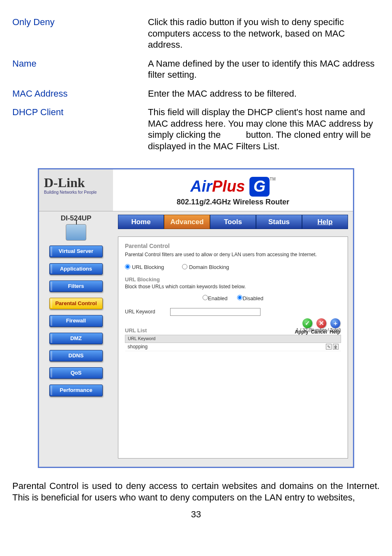 This screenshot has height=556, width=392. What do you see at coordinates (233, 287) in the screenshot?
I see `url-blocking-sub: Block those URLs which contain keywords …` at bounding box center [233, 287].